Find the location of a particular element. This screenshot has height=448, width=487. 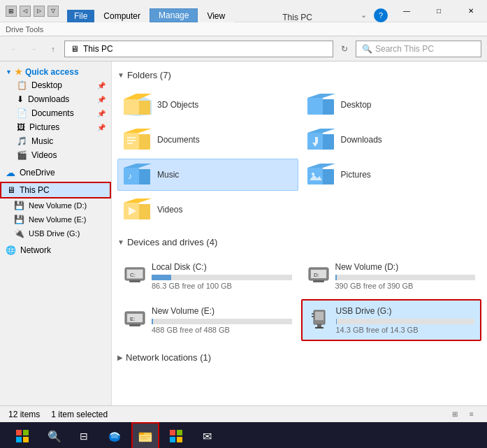

drive-item-g: USB Drive (G:) 14.3 GB free of 14.3 GB is located at coordinates (391, 320).